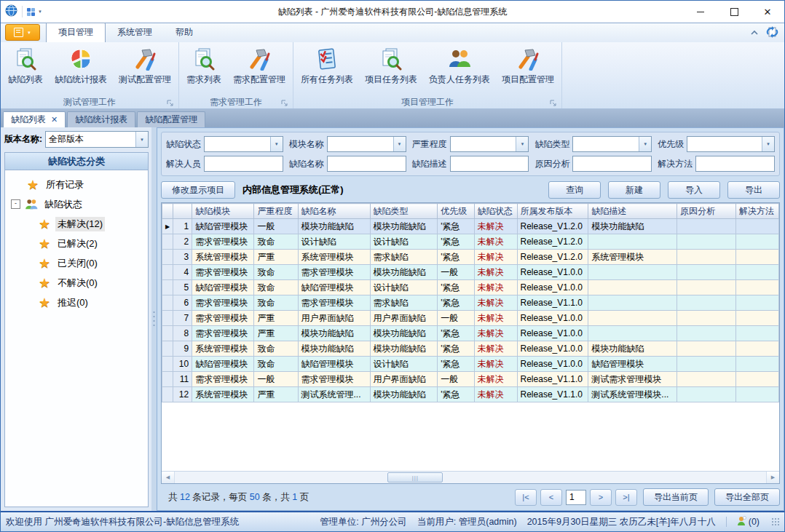 Image resolution: width=785 pixels, height=532 pixels. I want to click on table-row: 4需求管理模块致命需求管理模块模块功能缺陷一般未解决Release_V1.0.0, so click(470, 272).